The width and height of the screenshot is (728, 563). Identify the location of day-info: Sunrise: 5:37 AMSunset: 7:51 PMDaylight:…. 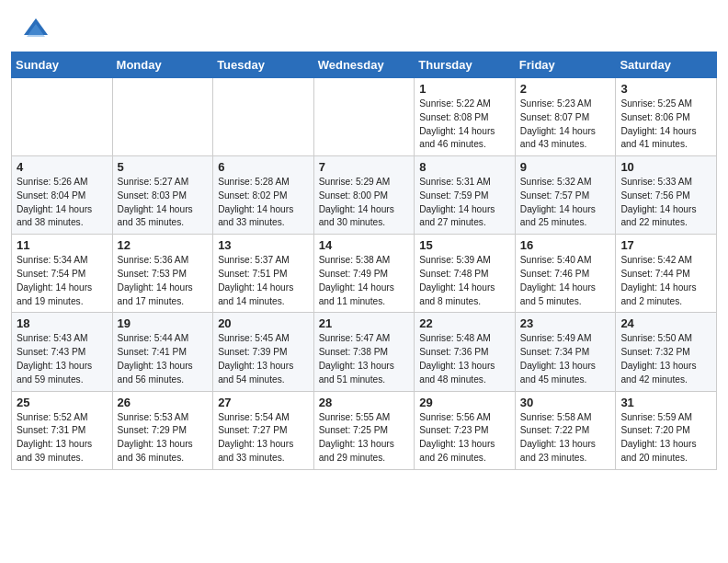
(263, 282).